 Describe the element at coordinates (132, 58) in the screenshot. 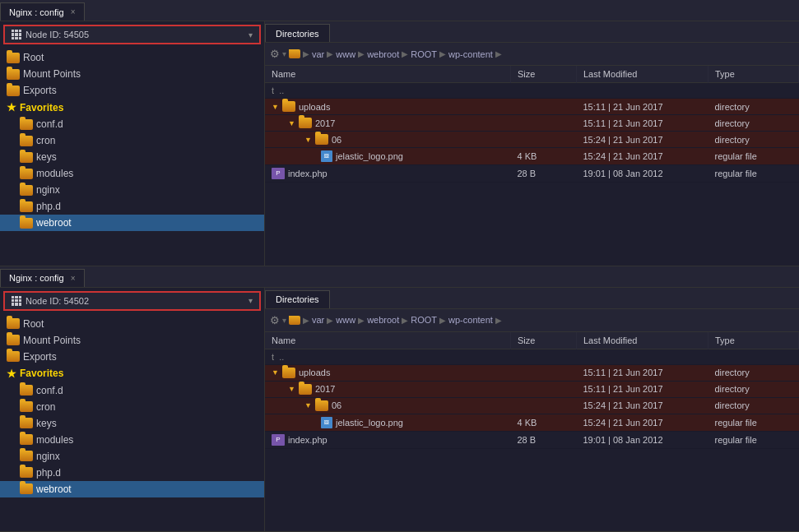

I see `sidebar-item-root-top: Root` at that location.